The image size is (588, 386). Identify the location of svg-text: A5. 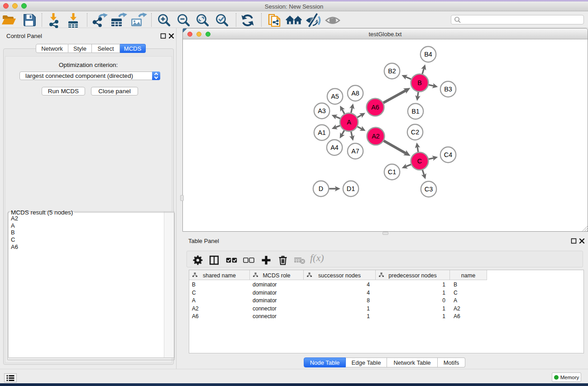
(335, 96).